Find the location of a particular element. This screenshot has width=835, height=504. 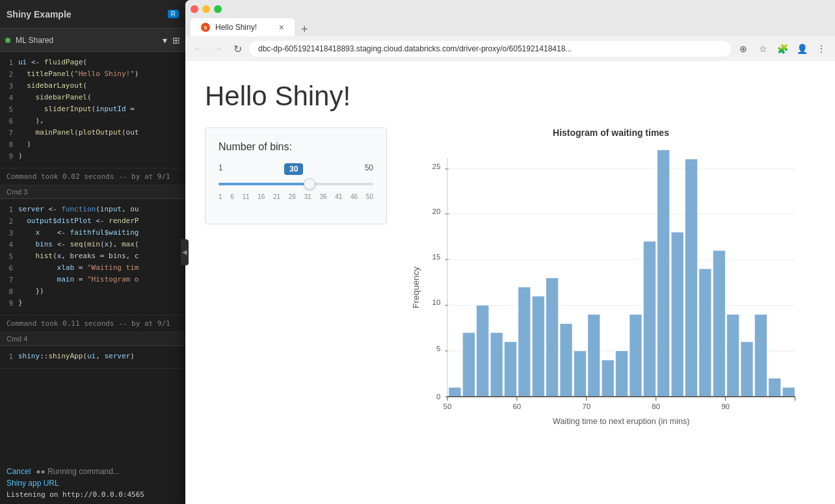

code-line: 7 mainPanel(plotOutput(out is located at coordinates (92, 133).